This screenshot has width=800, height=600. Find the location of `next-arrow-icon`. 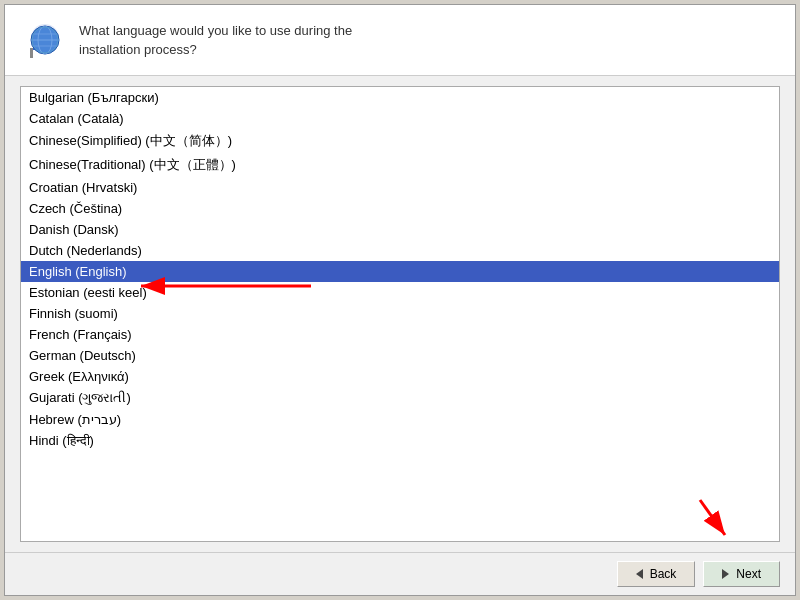

next-arrow-icon is located at coordinates (726, 574).